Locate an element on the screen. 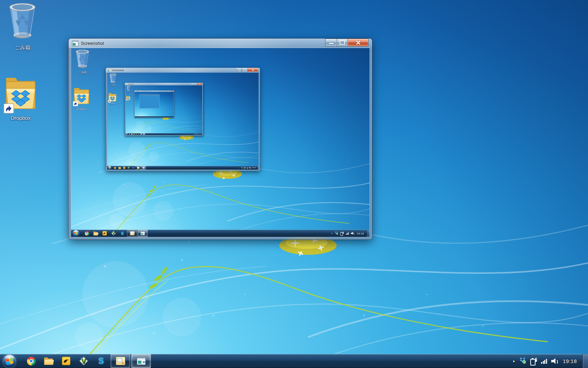 The image size is (588, 368). shortcut-arrow-icon is located at coordinates (109, 101).